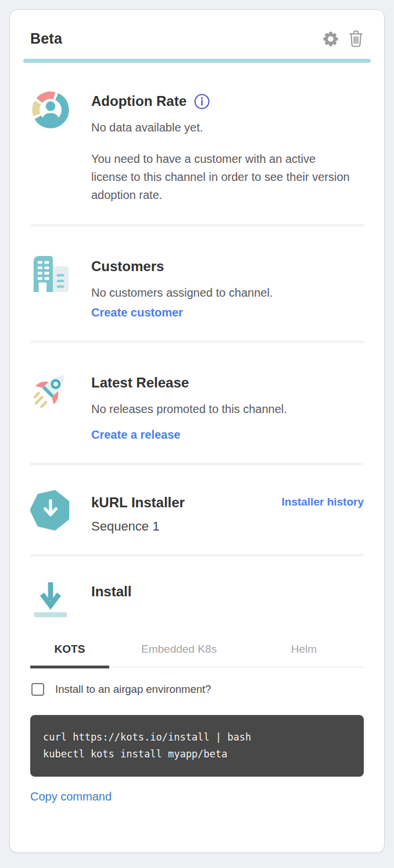  What do you see at coordinates (60, 405) in the screenshot?
I see `rocket-icon` at bounding box center [60, 405].